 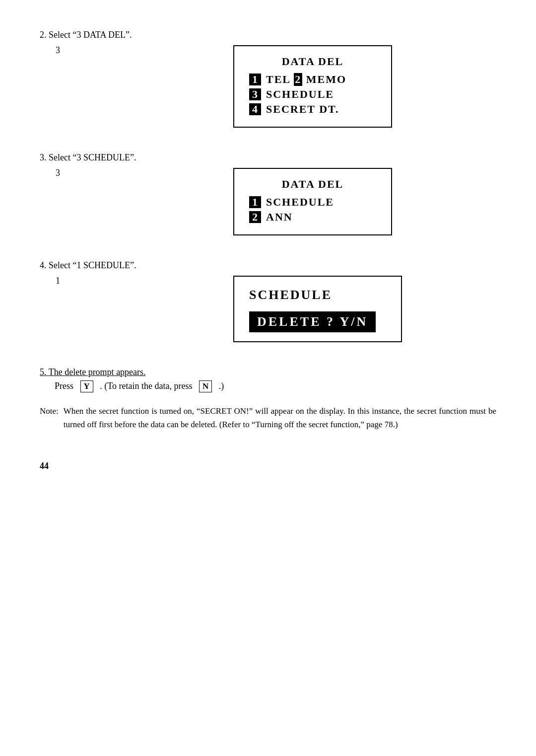 What do you see at coordinates (146, 386) in the screenshot?
I see `step5-middle: . (To retain the data, press` at bounding box center [146, 386].